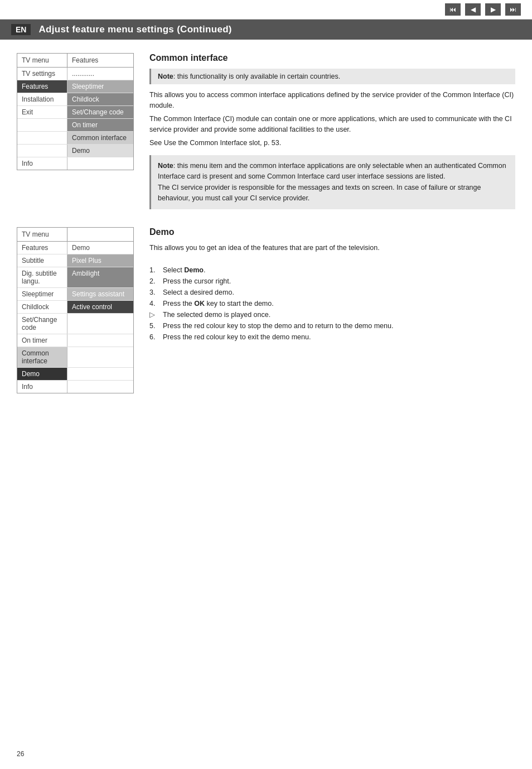 This screenshot has height=769, width=532. What do you see at coordinates (100, 261) in the screenshot?
I see `menu2-right-pixelplus: Pixel Plus` at bounding box center [100, 261].